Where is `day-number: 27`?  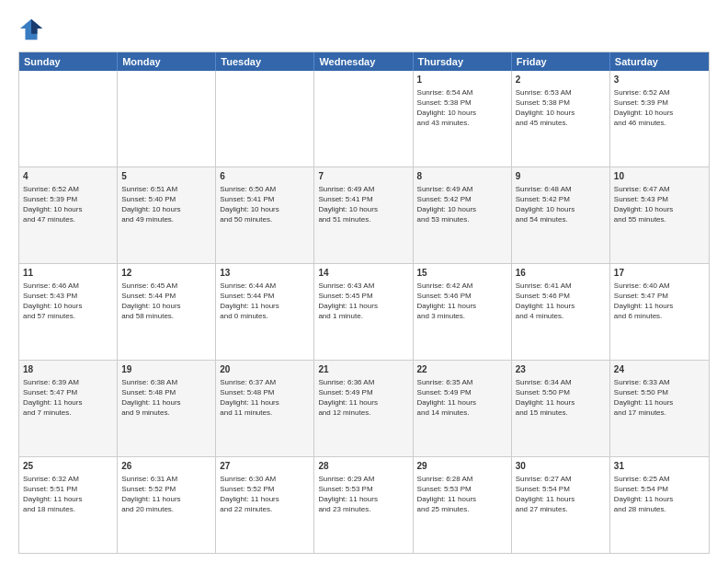
day-number: 27 is located at coordinates (265, 466).